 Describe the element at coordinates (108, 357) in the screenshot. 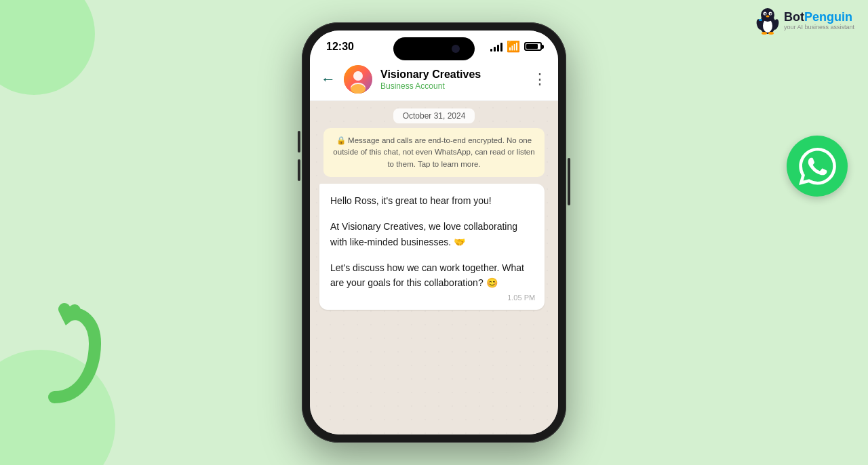

I see `bg-arrow-decoration` at that location.